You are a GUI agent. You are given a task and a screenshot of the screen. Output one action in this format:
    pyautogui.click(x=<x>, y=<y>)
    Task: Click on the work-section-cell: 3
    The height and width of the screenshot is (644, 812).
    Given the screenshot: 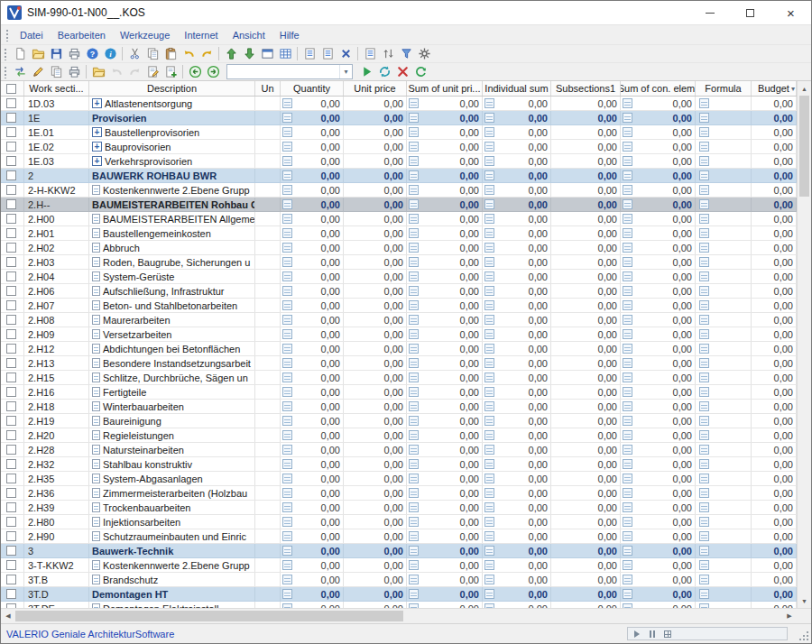 What is the action you would take?
    pyautogui.click(x=57, y=550)
    